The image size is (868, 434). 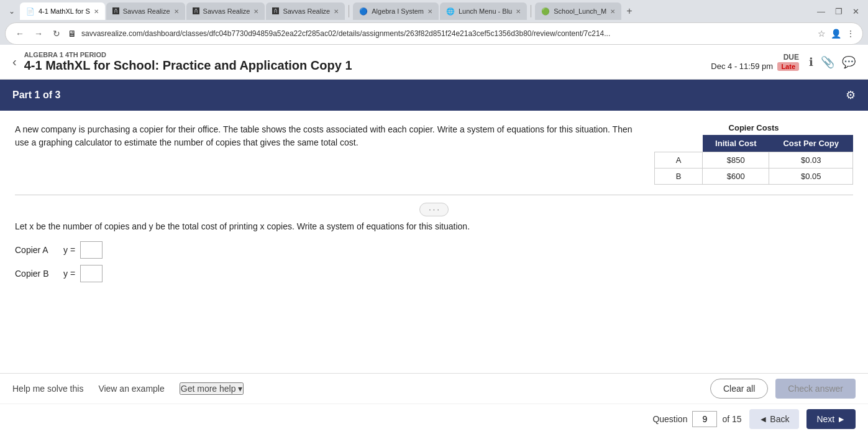 What do you see at coordinates (70, 274) in the screenshot?
I see `copier-b-y-equals: y =` at bounding box center [70, 274].